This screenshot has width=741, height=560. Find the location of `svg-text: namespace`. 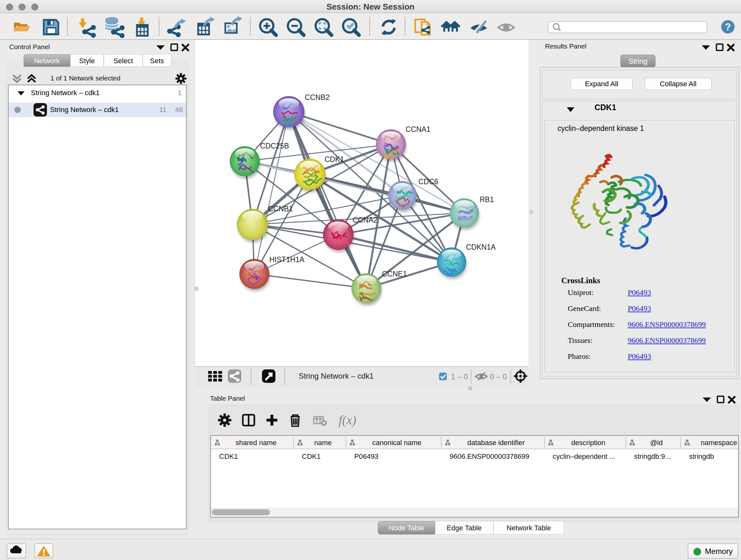

svg-text: namespace is located at coordinates (719, 443).